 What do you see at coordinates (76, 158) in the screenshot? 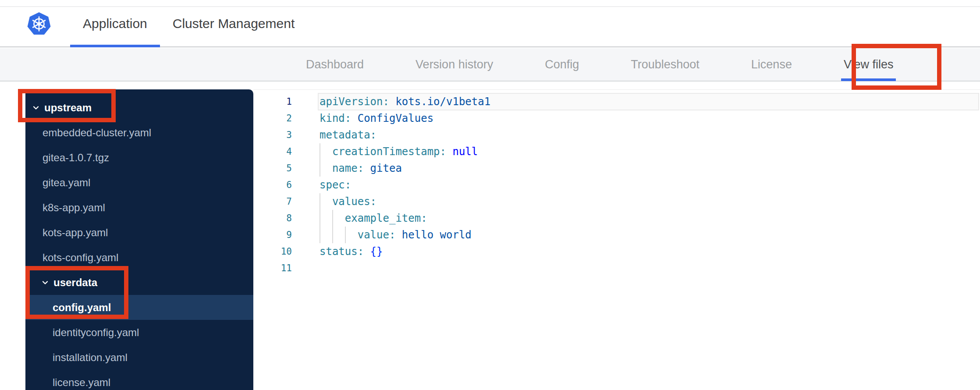
I see `tree-item-label: gitea-1.0.7.tgz` at bounding box center [76, 158].